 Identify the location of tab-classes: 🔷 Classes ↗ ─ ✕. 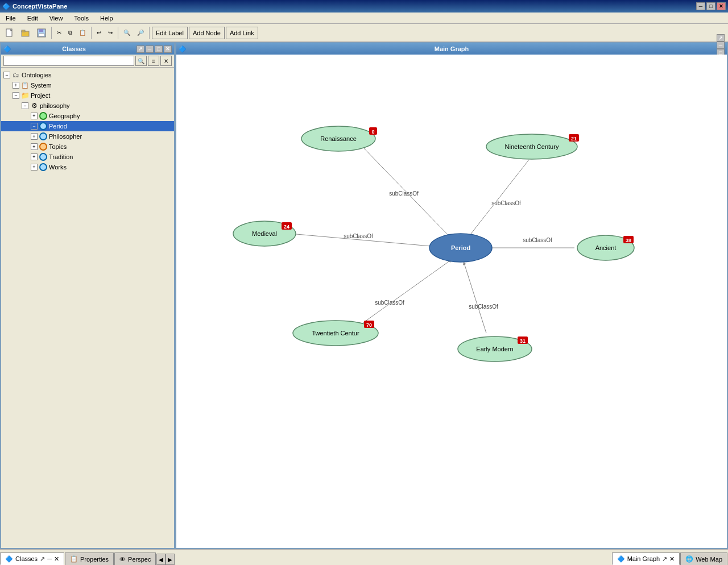
(32, 559).